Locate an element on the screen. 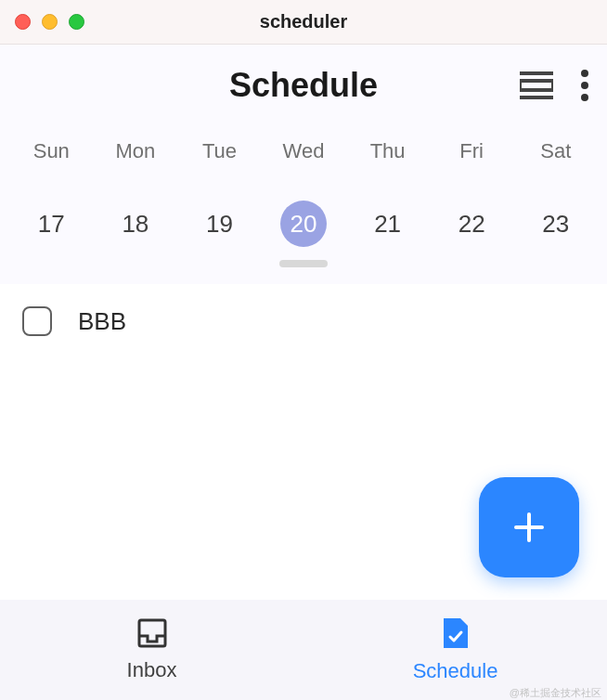  weekday-label: Thu is located at coordinates (388, 151).